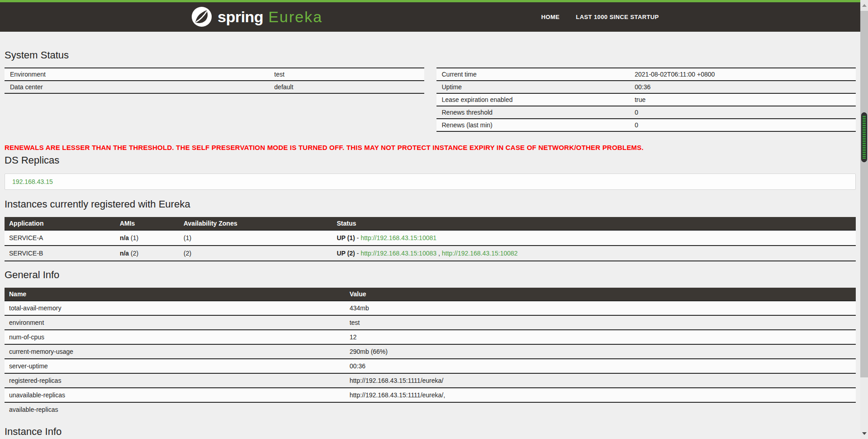 The height and width of the screenshot is (439, 868). Describe the element at coordinates (256, 224) in the screenshot. I see `column-header-availability-zones: Availability Zones` at that location.